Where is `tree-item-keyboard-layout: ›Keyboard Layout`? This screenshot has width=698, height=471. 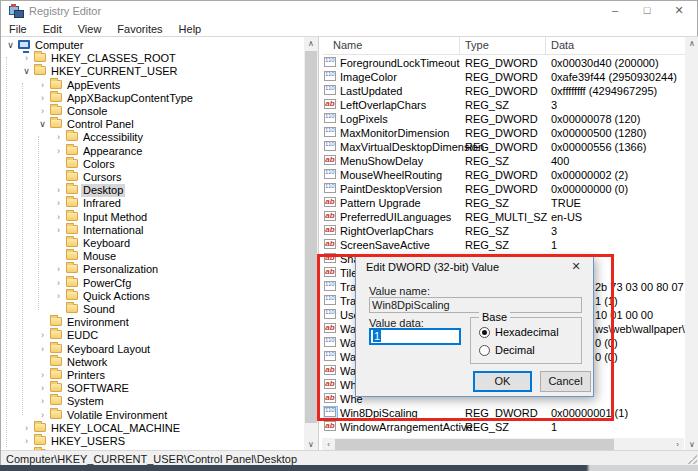 tree-item-keyboard-layout: ›Keyboard Layout is located at coordinates (153, 350).